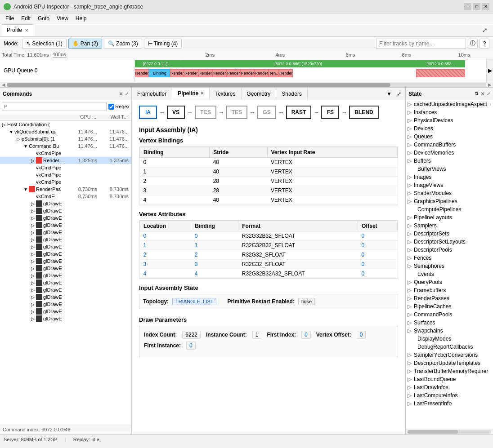 This screenshot has width=493, height=448. What do you see at coordinates (449, 404) in the screenshot?
I see `state-item-lastpresentinfo: ▷ LastPresentInfo` at bounding box center [449, 404].